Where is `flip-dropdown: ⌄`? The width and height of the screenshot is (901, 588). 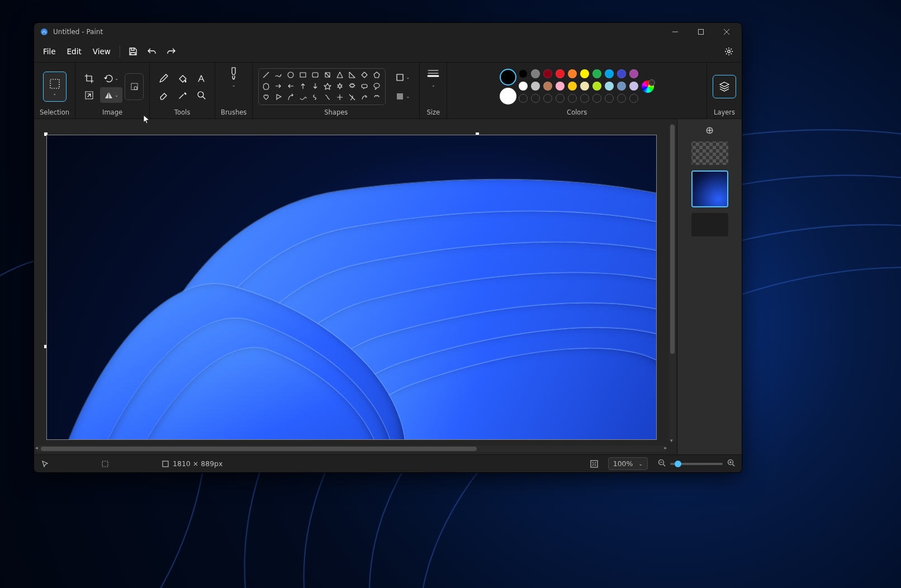 flip-dropdown: ⌄ is located at coordinates (111, 95).